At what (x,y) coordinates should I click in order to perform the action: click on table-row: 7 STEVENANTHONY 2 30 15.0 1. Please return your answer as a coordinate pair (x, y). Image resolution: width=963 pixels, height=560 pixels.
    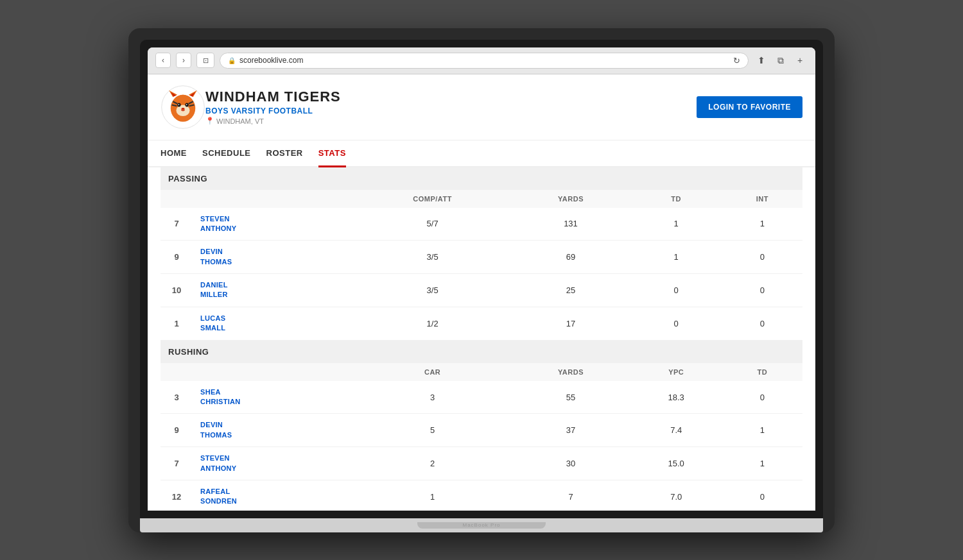
    Looking at the image, I should click on (482, 464).